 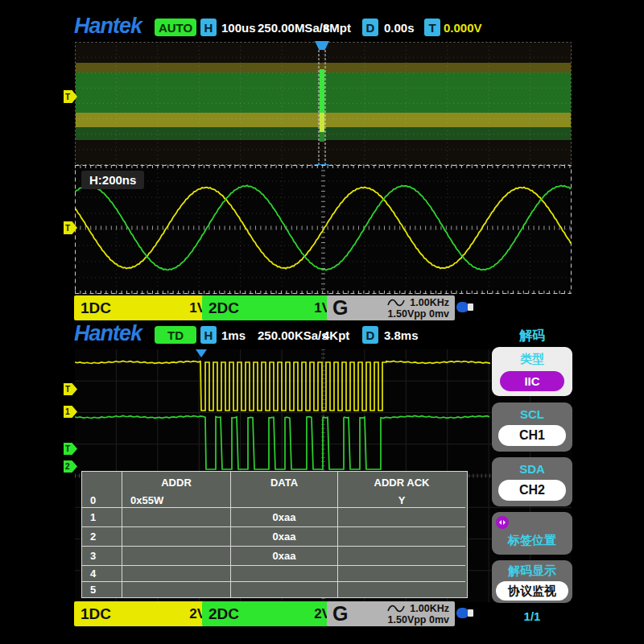 What do you see at coordinates (175, 482) in the screenshot?
I see `table-header: ADDR` at bounding box center [175, 482].